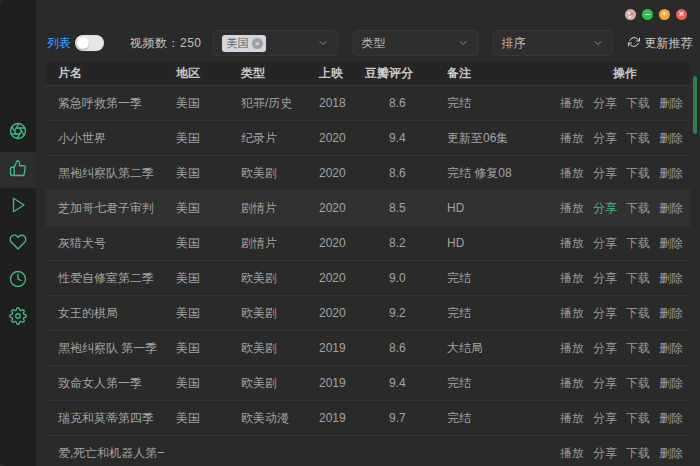  I want to click on video-count-label: 视频数：250, so click(166, 44).